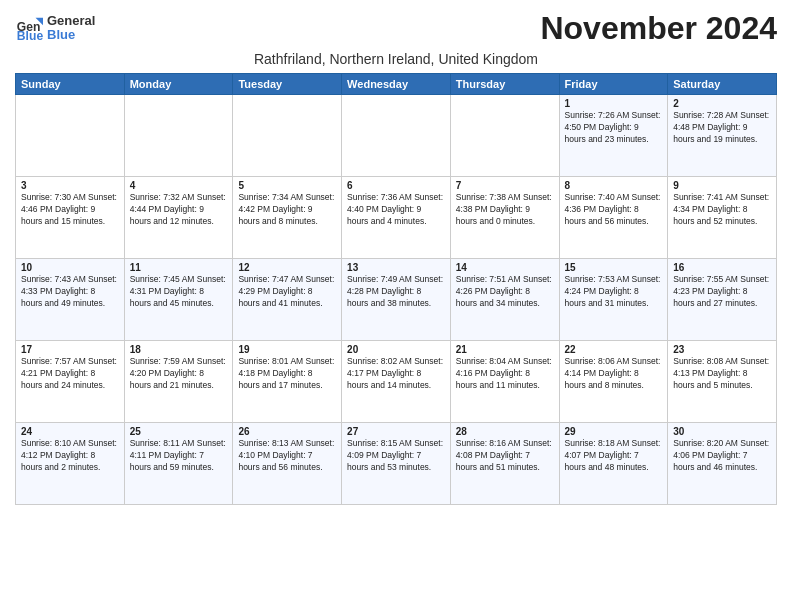  What do you see at coordinates (70, 456) in the screenshot?
I see `day-info: Sunrise: 8:10 AM Sunset: 4:12 PM Dayligh…` at bounding box center [70, 456].